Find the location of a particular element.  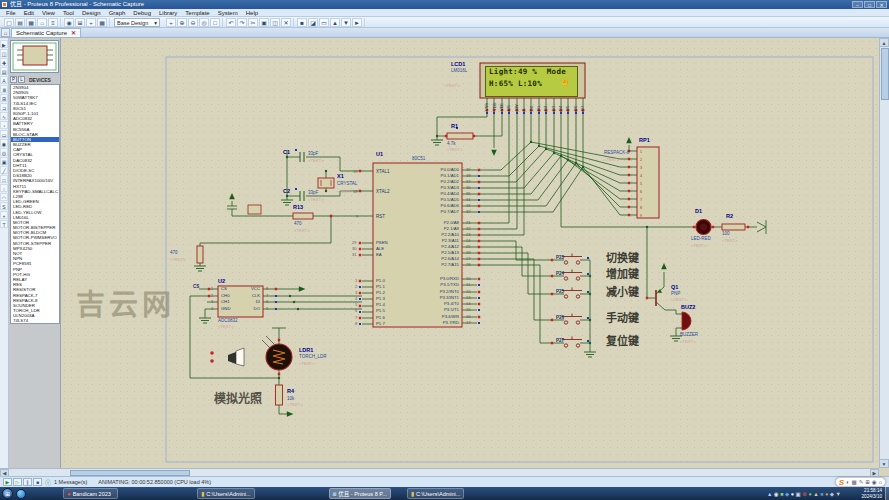

r4-resistor is located at coordinates (280, 395).